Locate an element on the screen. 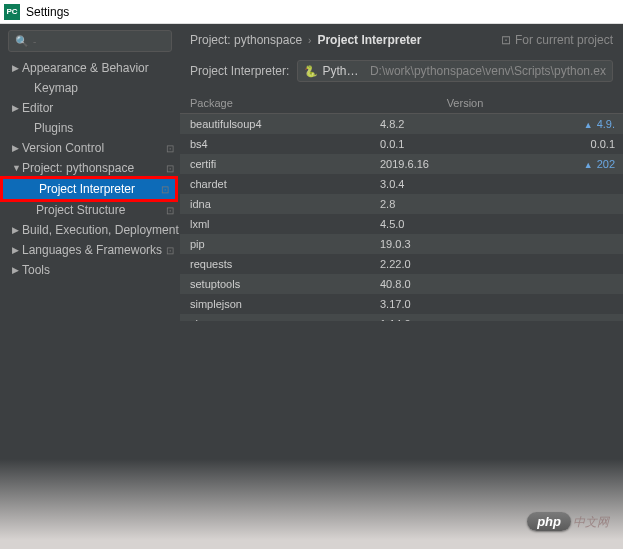  sidebar-item-languages: ▶Languages & Frameworks⊡ is located at coordinates (90, 250).